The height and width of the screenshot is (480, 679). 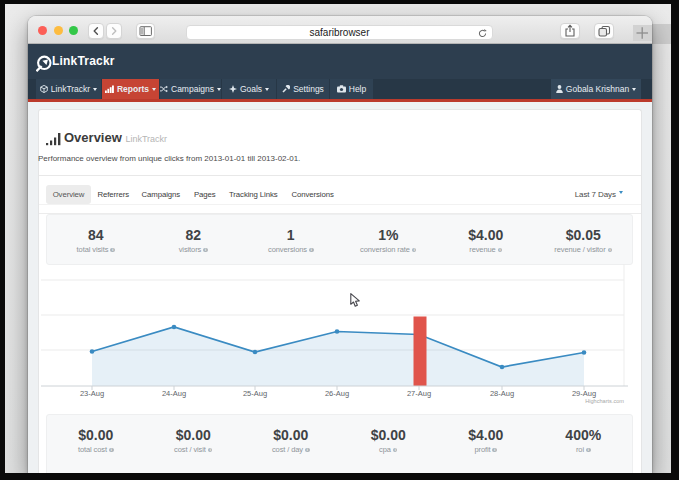 I want to click on svg-text: 25-Aug, so click(x=255, y=394).